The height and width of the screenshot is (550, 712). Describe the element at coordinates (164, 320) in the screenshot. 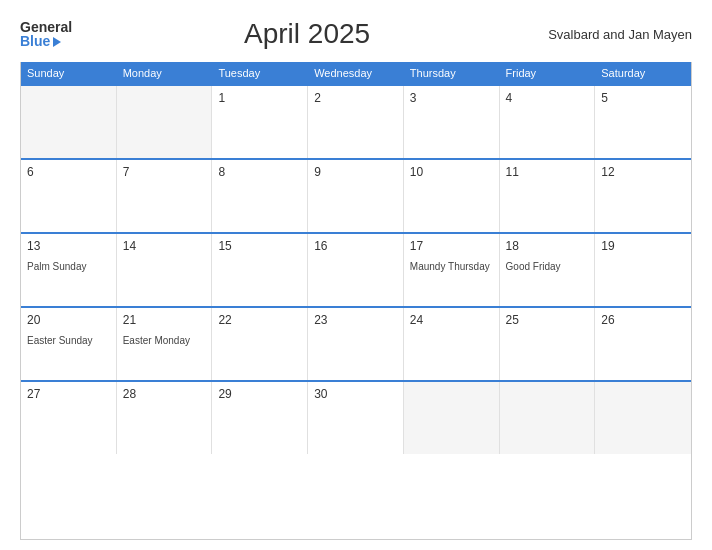

I see `day-number: 21` at that location.